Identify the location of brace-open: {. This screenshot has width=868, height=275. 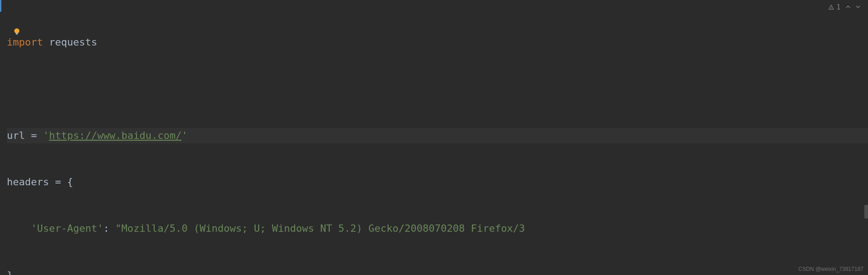
(70, 182).